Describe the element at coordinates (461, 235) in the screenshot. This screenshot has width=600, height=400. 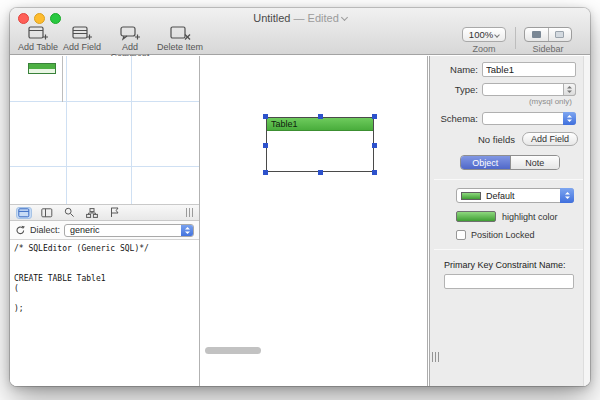
I see `position-locked-checkbox` at that location.